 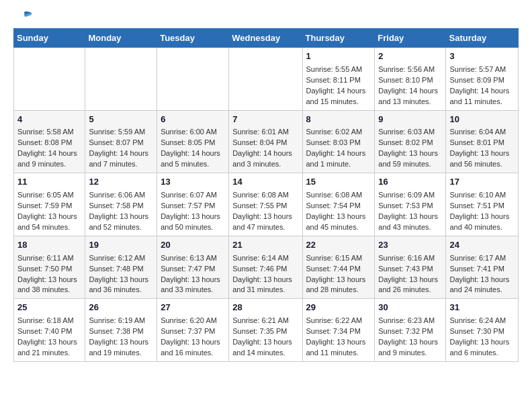 What do you see at coordinates (410, 267) in the screenshot?
I see `calendar-cell: 23Sunrise: 6:16 AMSunset: 7:43 PMDayligh…` at bounding box center [410, 267].